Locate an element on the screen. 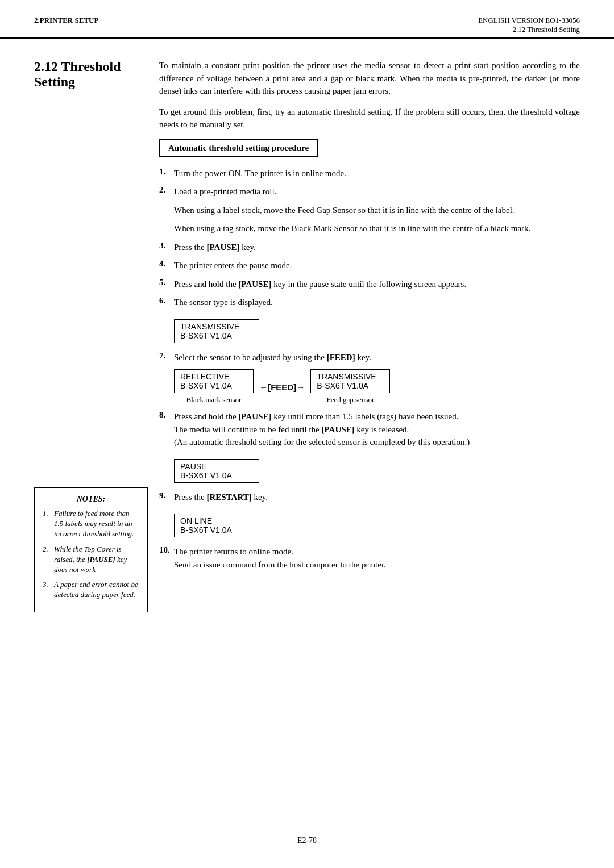 The width and height of the screenshot is (614, 868). left-column: 2.12 Threshold Setting NOTES: 1. Failure… is located at coordinates (97, 336).